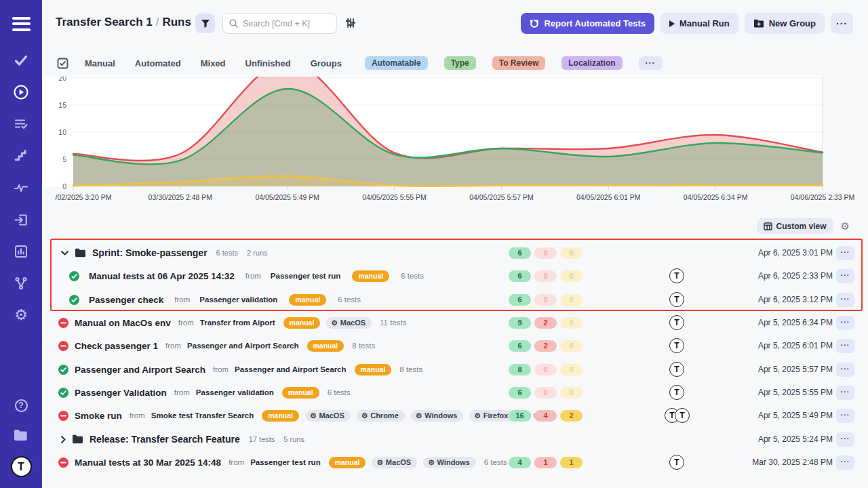 The width and height of the screenshot is (868, 488). What do you see at coordinates (201, 300) in the screenshot?
I see `row-main: Passenger checkfromPassenger validationm…` at bounding box center [201, 300].